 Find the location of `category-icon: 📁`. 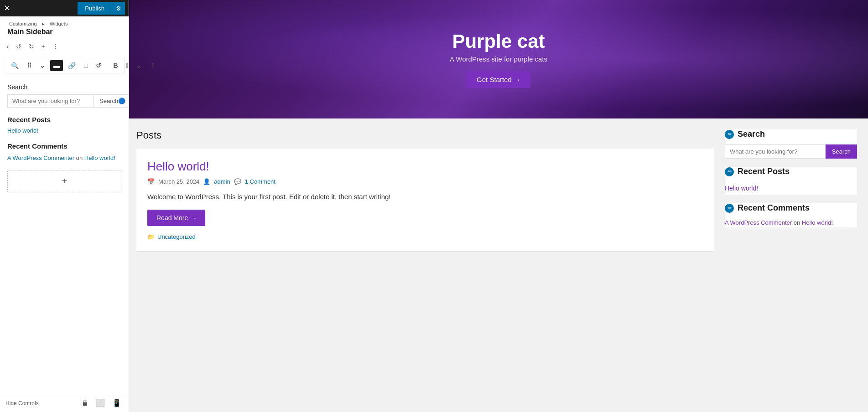

category-icon: 📁 is located at coordinates (151, 237).